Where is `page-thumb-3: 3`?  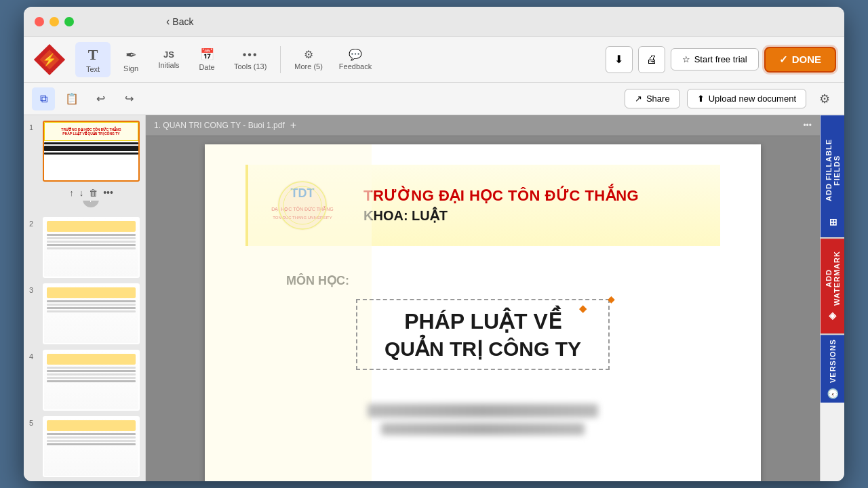
page-thumb-3: 3 is located at coordinates (84, 314).